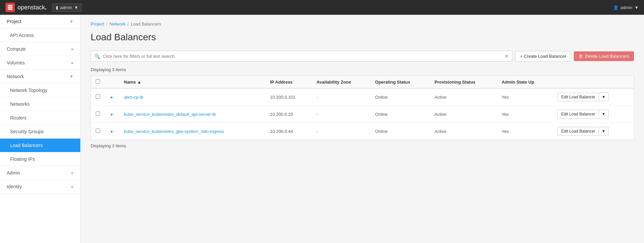  Describe the element at coordinates (604, 131) in the screenshot. I see `action-dropdown-button-2: ▼` at that location.